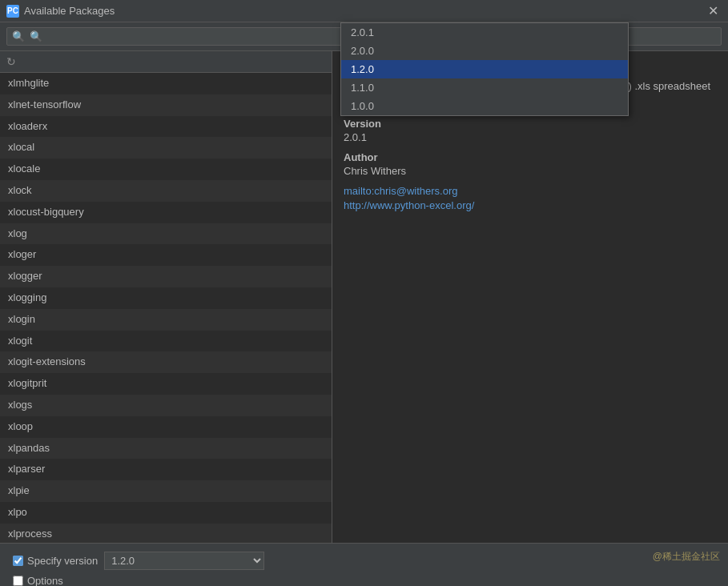 This screenshot has height=586, width=728. What do you see at coordinates (166, 147) in the screenshot?
I see `list-item: xlocal` at bounding box center [166, 147].